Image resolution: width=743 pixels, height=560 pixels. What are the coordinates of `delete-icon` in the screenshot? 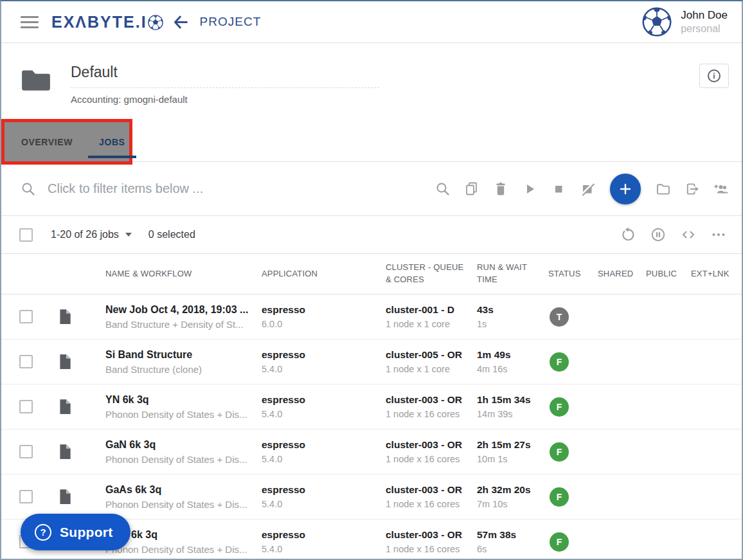 It's located at (501, 189).